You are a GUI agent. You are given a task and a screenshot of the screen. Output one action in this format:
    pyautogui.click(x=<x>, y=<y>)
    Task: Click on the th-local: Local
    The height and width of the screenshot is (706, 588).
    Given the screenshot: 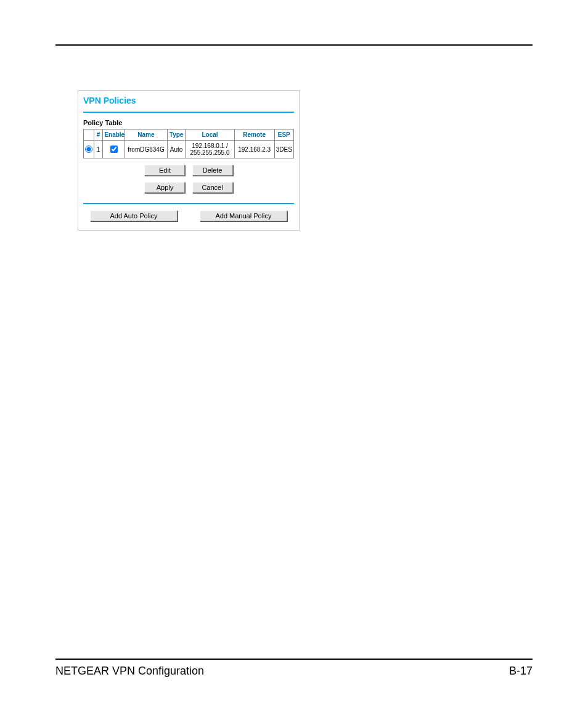 What is the action you would take?
    pyautogui.click(x=210, y=135)
    